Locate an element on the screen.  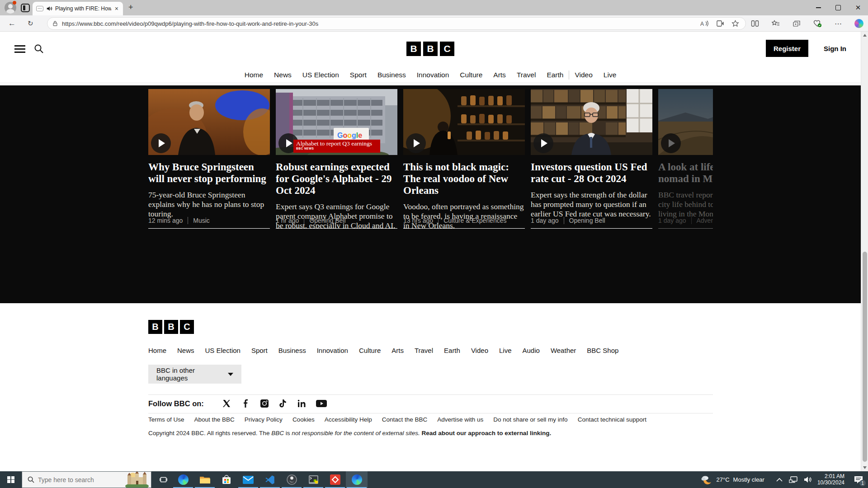
menu-hamburger-icon is located at coordinates (20, 49).